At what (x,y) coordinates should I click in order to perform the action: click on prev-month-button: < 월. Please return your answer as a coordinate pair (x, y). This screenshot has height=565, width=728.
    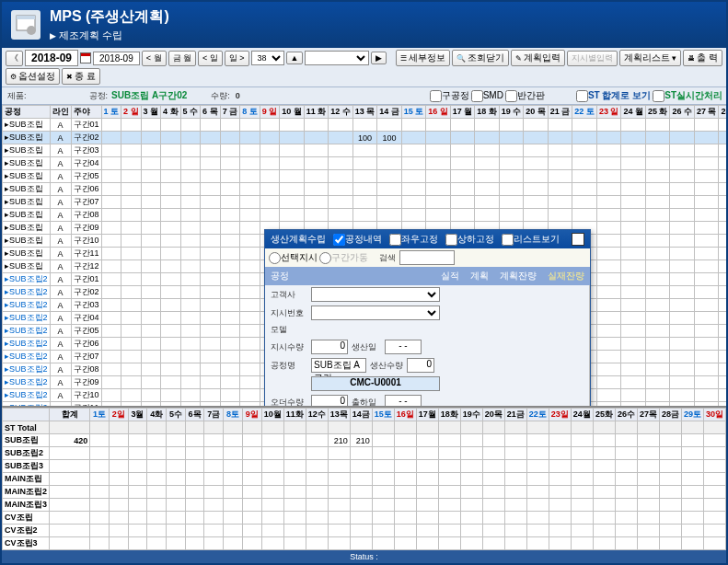
    Looking at the image, I should click on (155, 59).